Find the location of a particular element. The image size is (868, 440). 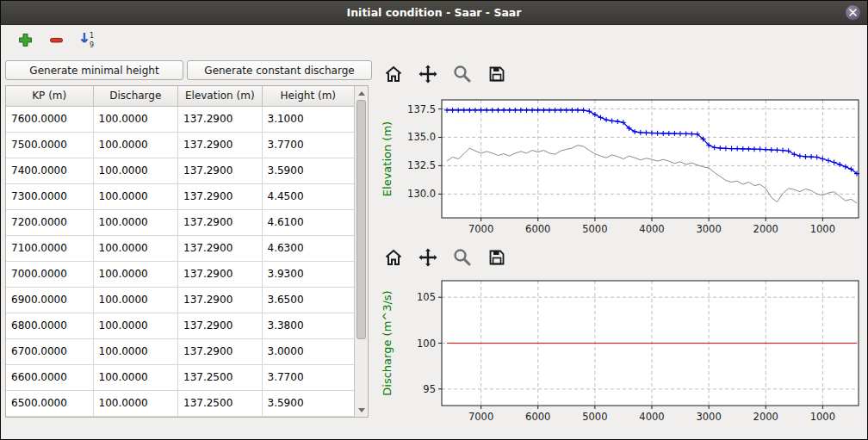

svg-text: 4000 is located at coordinates (651, 229).